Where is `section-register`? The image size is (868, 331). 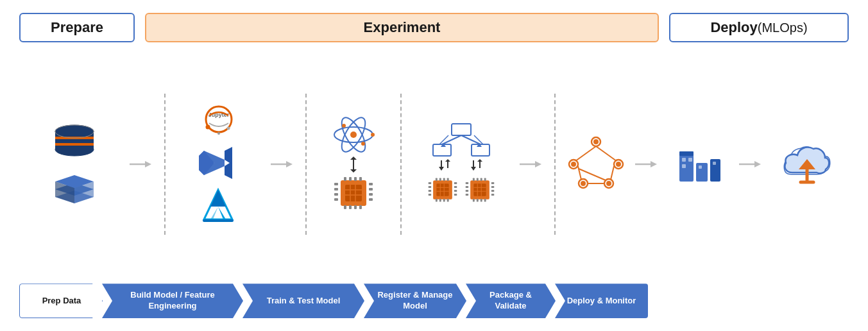 section-register is located at coordinates (596, 164).